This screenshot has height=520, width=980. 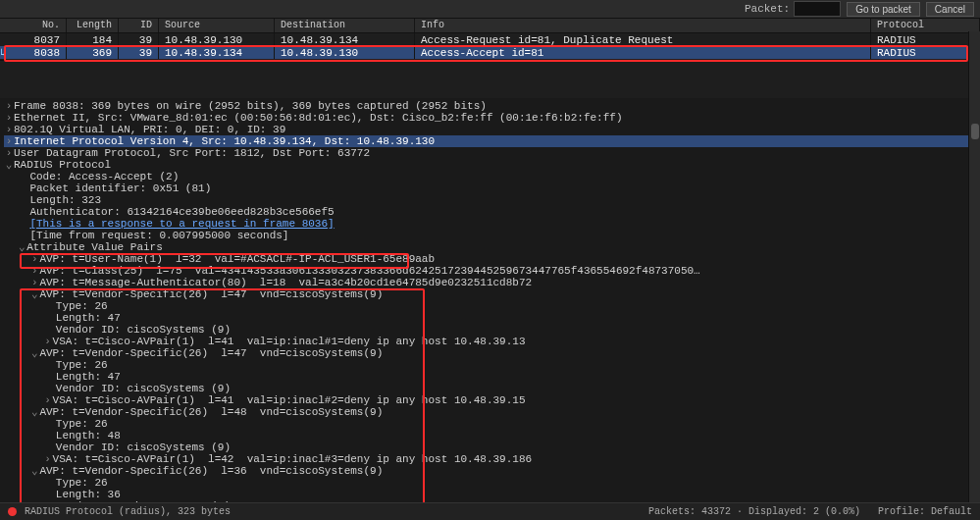 I want to click on col-source: Source, so click(x=217, y=26).